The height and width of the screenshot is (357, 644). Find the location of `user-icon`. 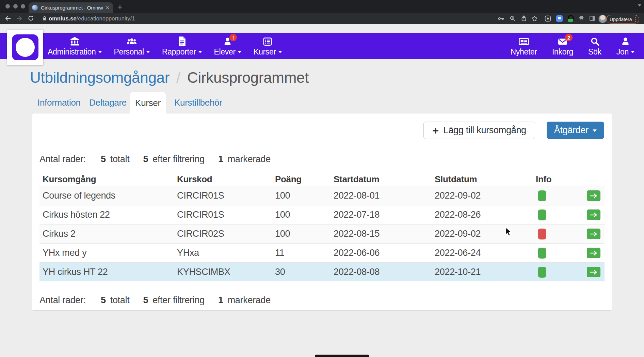

user-icon is located at coordinates (626, 42).